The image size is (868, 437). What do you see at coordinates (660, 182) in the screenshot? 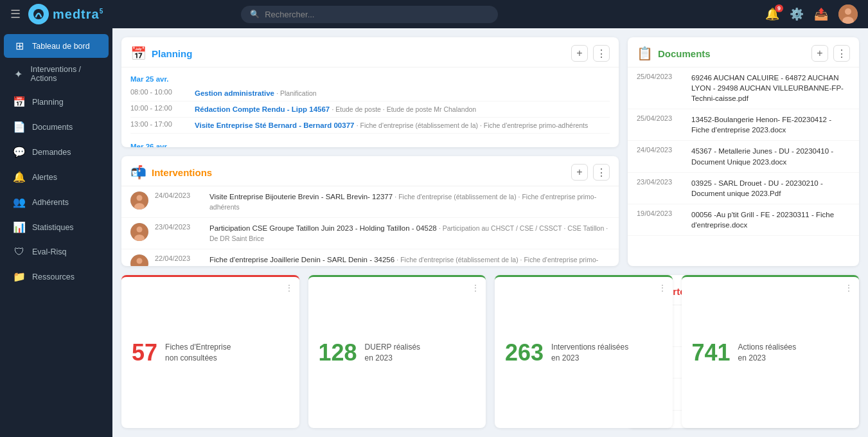
I see `doc-date-3: 23/04/2023` at bounding box center [660, 182].